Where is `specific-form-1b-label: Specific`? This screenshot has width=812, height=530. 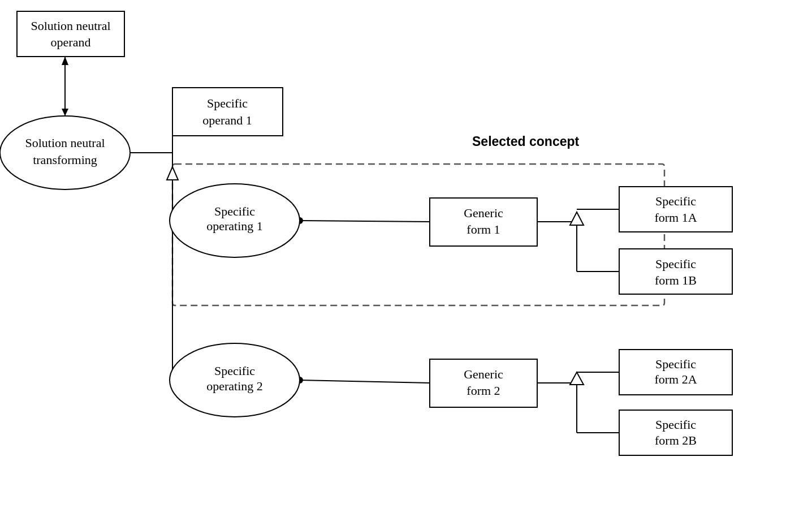
specific-form-1b-label: Specific is located at coordinates (676, 264).